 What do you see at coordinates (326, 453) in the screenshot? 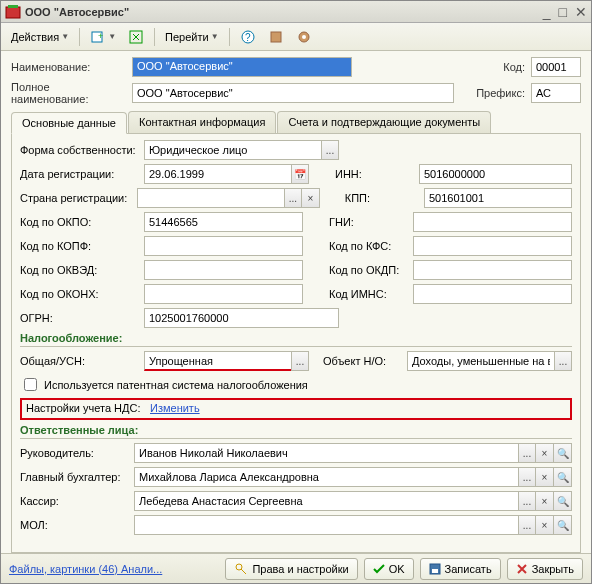
I see `head-input` at bounding box center [326, 453].